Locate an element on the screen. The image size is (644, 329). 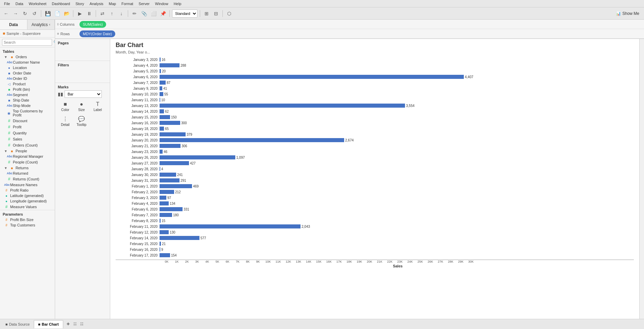
standard-dropdown: Standard is located at coordinates (185, 14).